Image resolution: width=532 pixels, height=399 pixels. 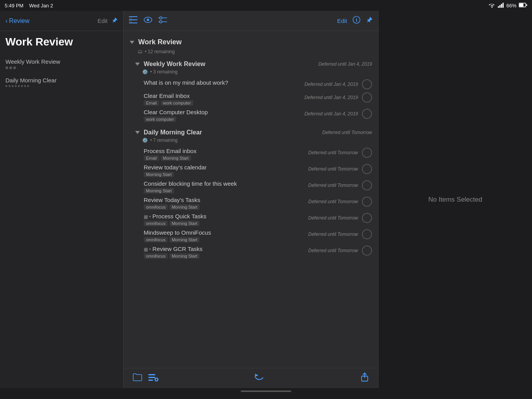 I want to click on add-folder-icon, so click(x=137, y=378).